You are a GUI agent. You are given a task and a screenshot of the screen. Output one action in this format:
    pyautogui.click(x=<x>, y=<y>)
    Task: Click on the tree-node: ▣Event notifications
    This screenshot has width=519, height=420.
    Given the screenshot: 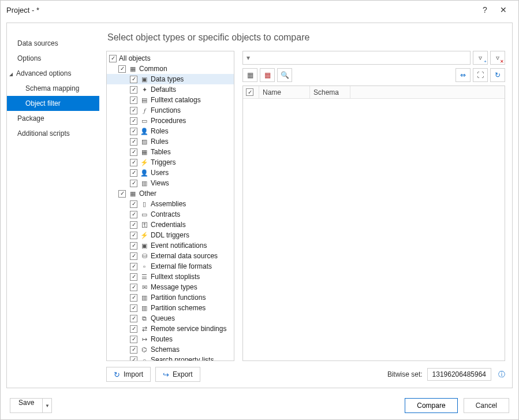 What is the action you would take?
    pyautogui.click(x=170, y=246)
    